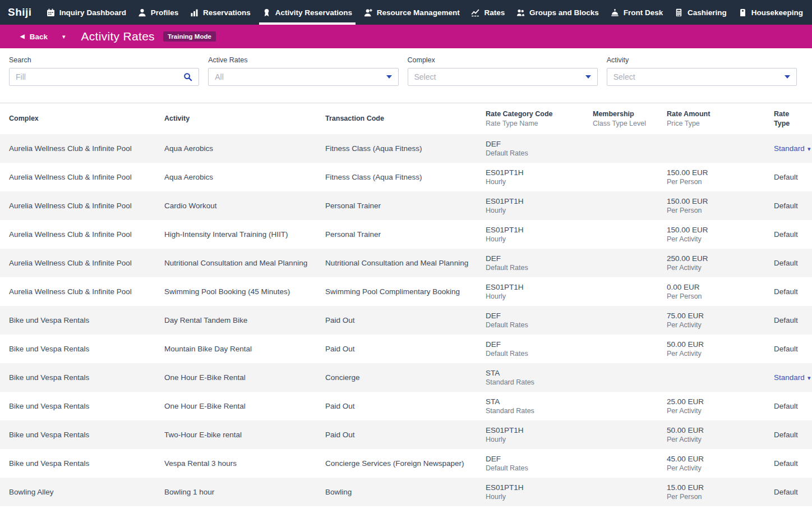 The width and height of the screenshot is (812, 508). What do you see at coordinates (720, 292) in the screenshot?
I see `cell-rate-amount: 0.00 EURPer Person` at bounding box center [720, 292].